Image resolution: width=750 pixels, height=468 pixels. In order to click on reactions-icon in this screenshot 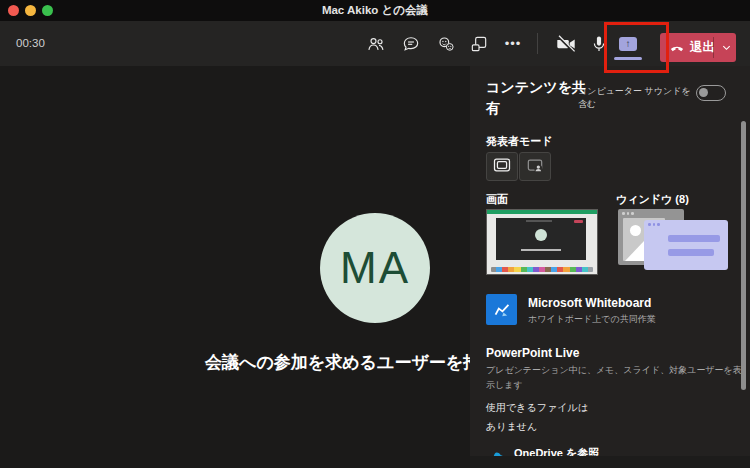, I will do `click(446, 44)`.